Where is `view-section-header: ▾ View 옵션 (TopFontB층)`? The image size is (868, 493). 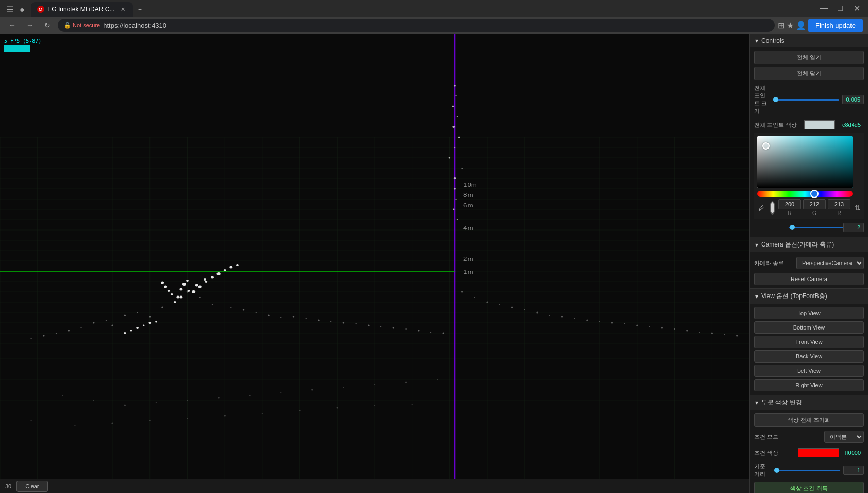 view-section-header: ▾ View 옵션 (TopFontB층) is located at coordinates (809, 296).